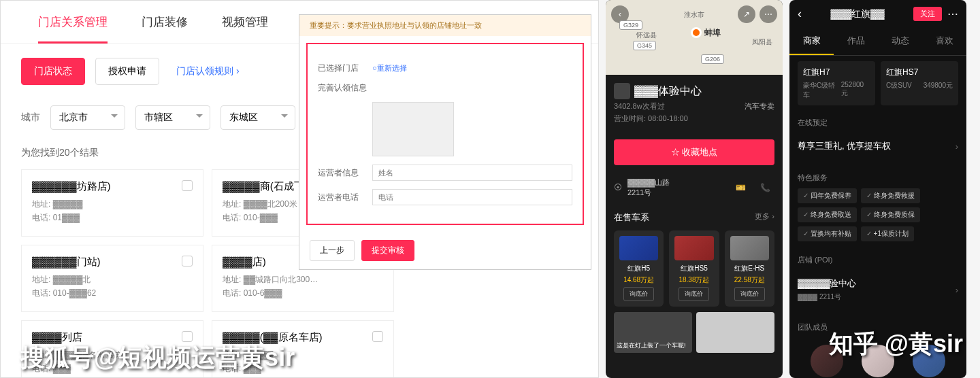  Describe the element at coordinates (445, 134) in the screenshot. I see `modal-body: 已选择门店 ○重新选择 完善认领信息 运营者信息 运营者电话` at that location.